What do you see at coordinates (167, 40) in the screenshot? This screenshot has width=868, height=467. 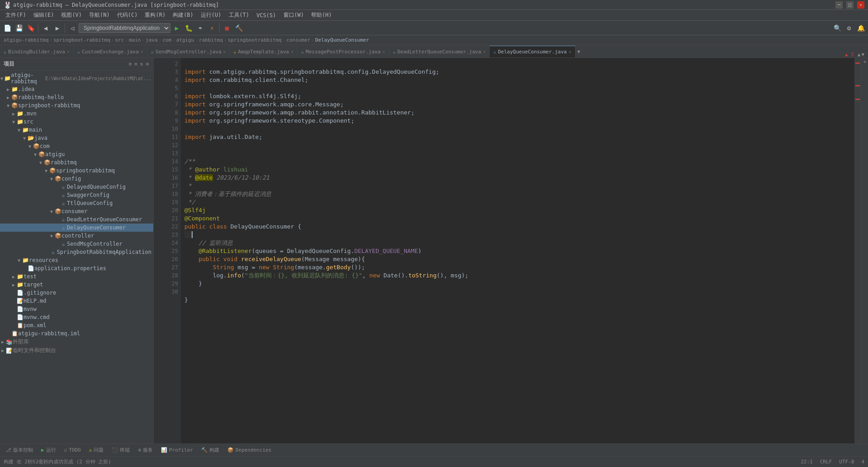 I see `breadcrumb-com: com` at bounding box center [167, 40].